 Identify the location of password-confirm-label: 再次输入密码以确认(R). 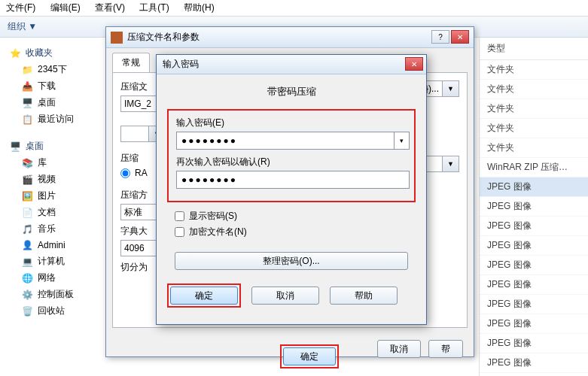
(291, 162).